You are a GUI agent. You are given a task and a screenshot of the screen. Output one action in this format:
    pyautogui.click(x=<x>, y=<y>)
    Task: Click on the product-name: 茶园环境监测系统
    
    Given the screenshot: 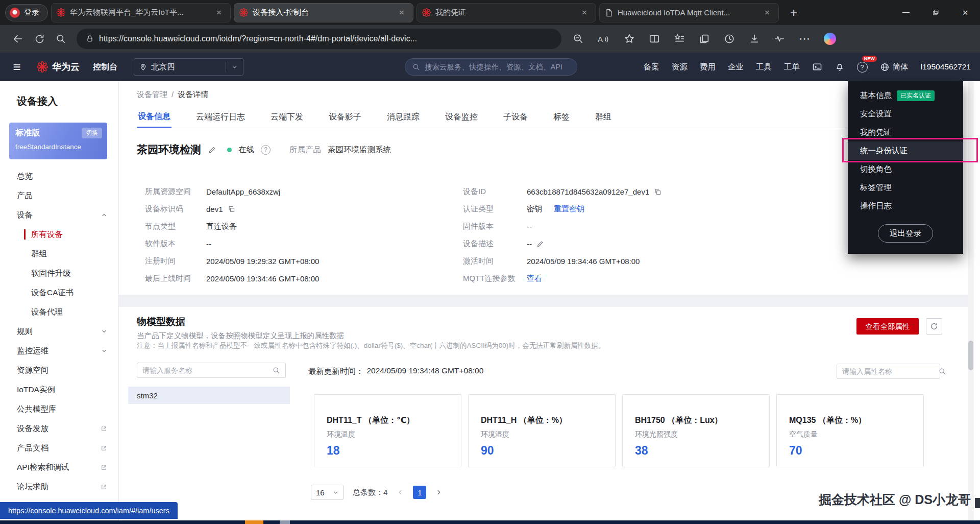 What is the action you would take?
    pyautogui.click(x=359, y=150)
    